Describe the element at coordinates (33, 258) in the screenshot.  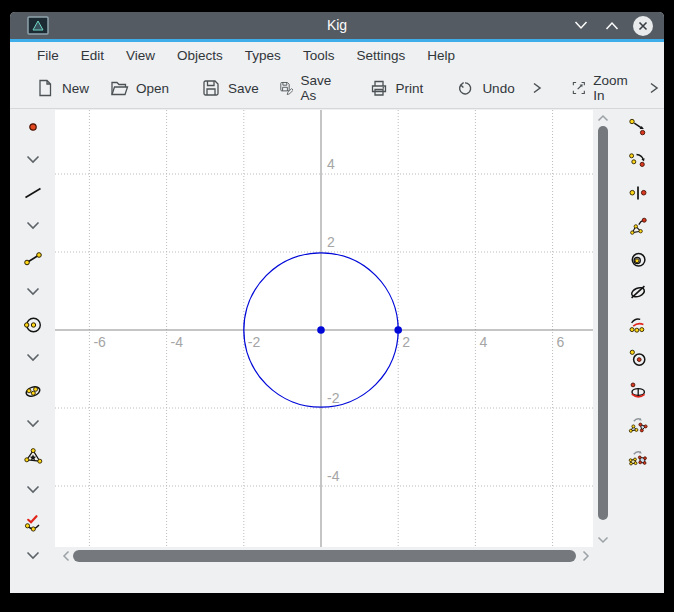
I see `segment-tool-button` at that location.